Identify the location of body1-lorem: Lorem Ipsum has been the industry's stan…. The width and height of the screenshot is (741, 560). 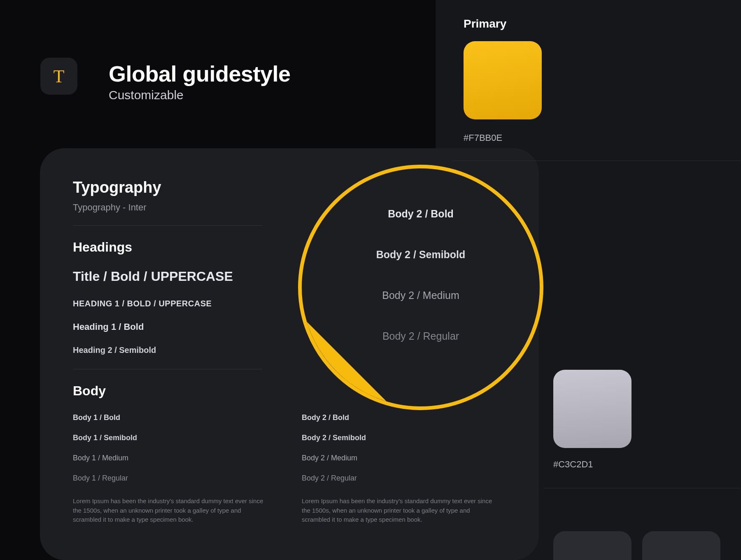
(170, 511).